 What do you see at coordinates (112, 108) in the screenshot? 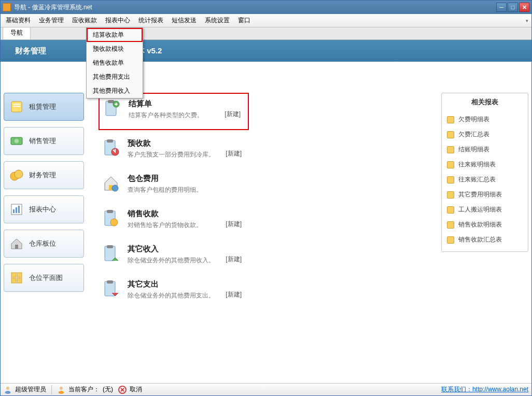
I see `settlement-icon` at bounding box center [112, 108].